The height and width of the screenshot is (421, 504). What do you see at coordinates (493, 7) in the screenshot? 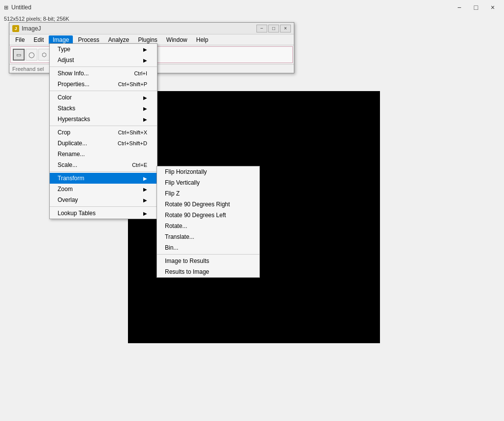
I see `close-button: ×` at bounding box center [493, 7].